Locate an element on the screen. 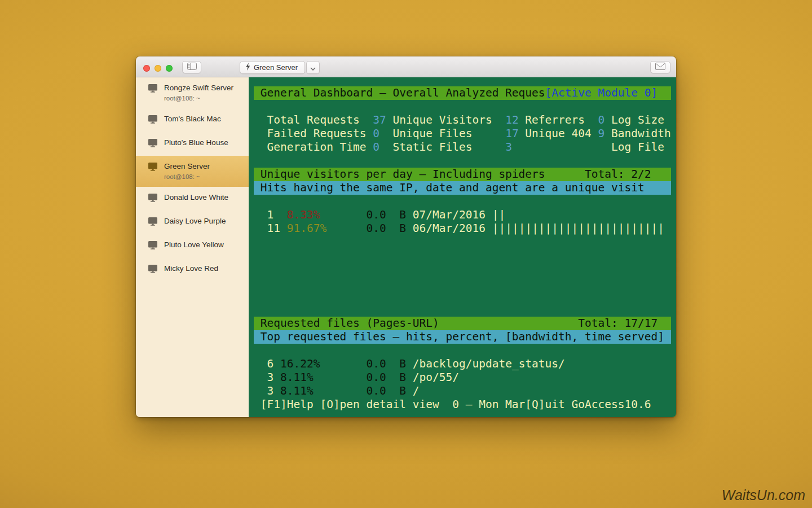  sidebar-item-text: Donald Love White is located at coordinates (196, 198).